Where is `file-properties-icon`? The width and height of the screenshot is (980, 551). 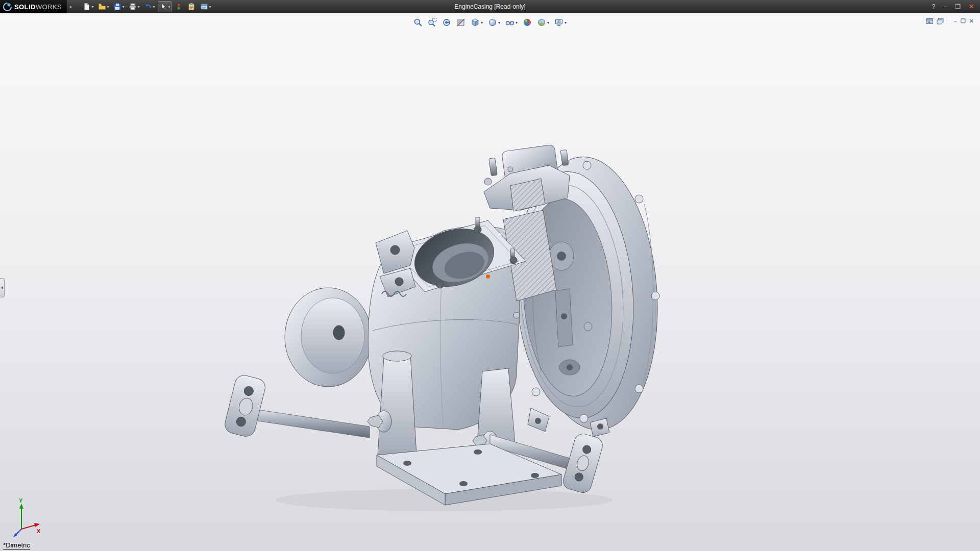
file-properties-icon is located at coordinates (191, 7).